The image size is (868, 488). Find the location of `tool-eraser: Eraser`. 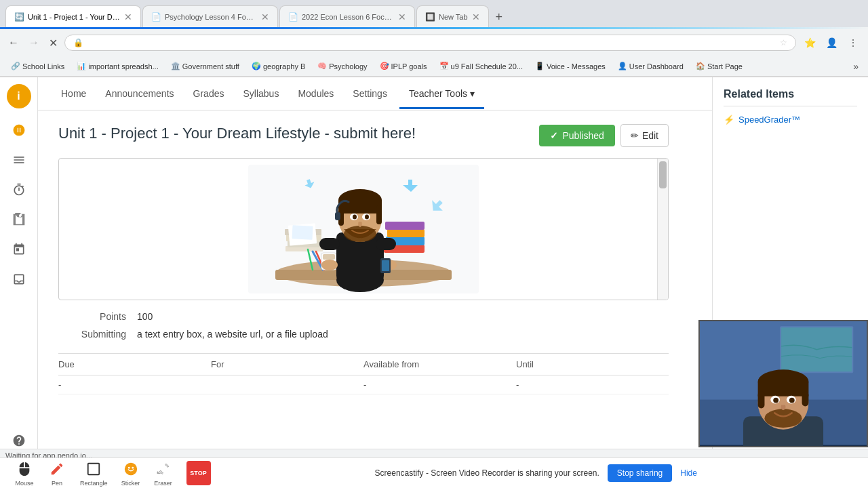

tool-eraser: Eraser is located at coordinates (163, 473).